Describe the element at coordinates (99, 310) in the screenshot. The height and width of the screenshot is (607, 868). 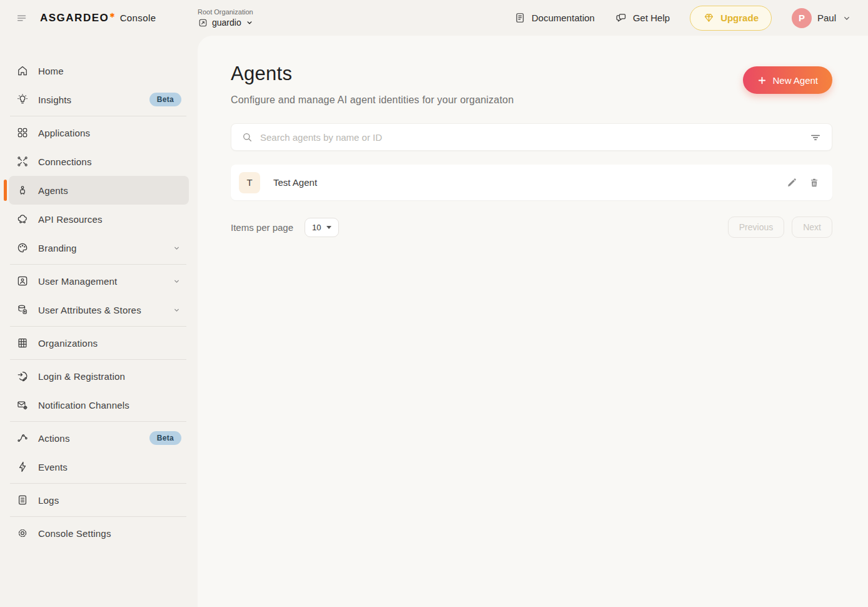
I see `sidebar-item-user-attributes-stores: User Attributes & Stores` at that location.